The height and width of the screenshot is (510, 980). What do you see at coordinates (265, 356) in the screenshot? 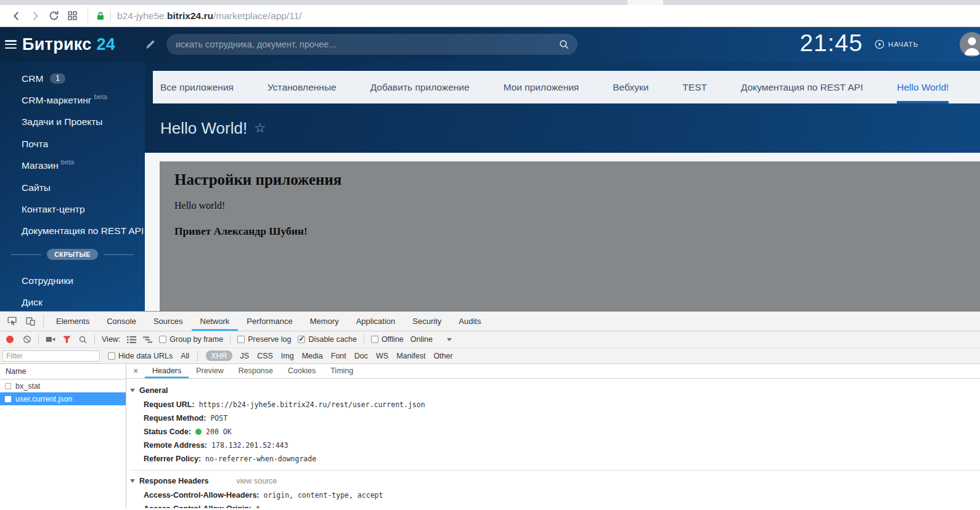
I see `filter-type-css: CSS` at bounding box center [265, 356].